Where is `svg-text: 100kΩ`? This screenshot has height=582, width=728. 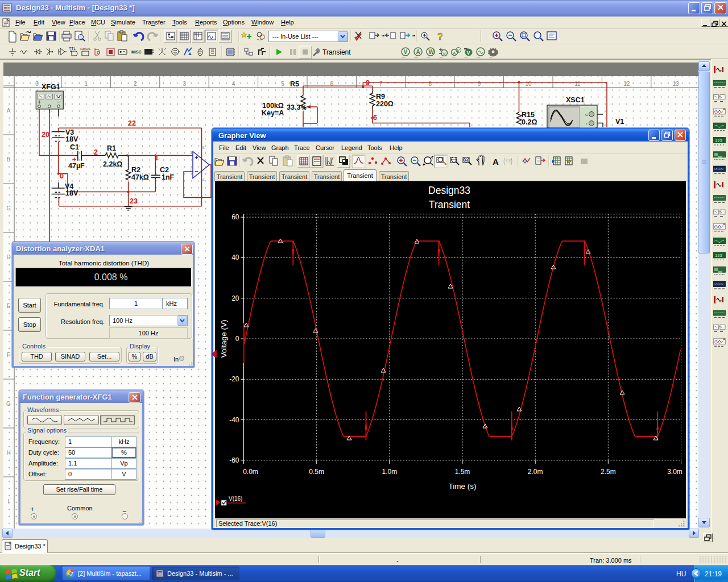 svg-text: 100kΩ is located at coordinates (273, 106).